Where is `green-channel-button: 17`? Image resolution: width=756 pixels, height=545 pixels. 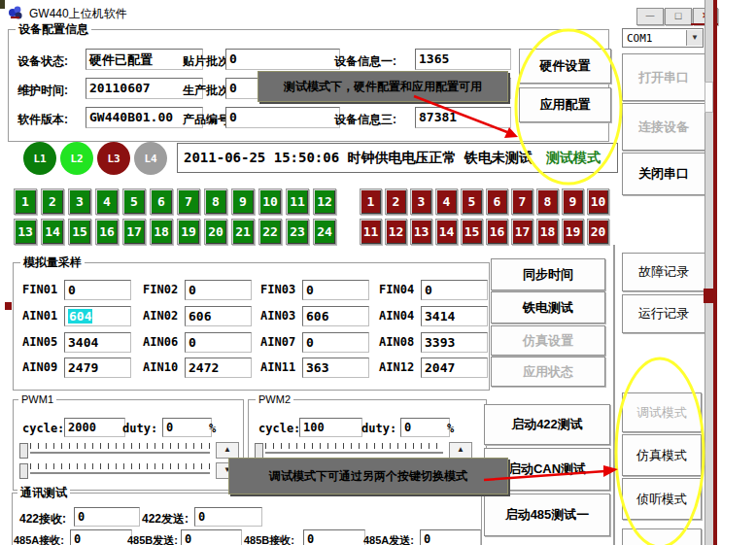 green-channel-button: 17 is located at coordinates (134, 231).